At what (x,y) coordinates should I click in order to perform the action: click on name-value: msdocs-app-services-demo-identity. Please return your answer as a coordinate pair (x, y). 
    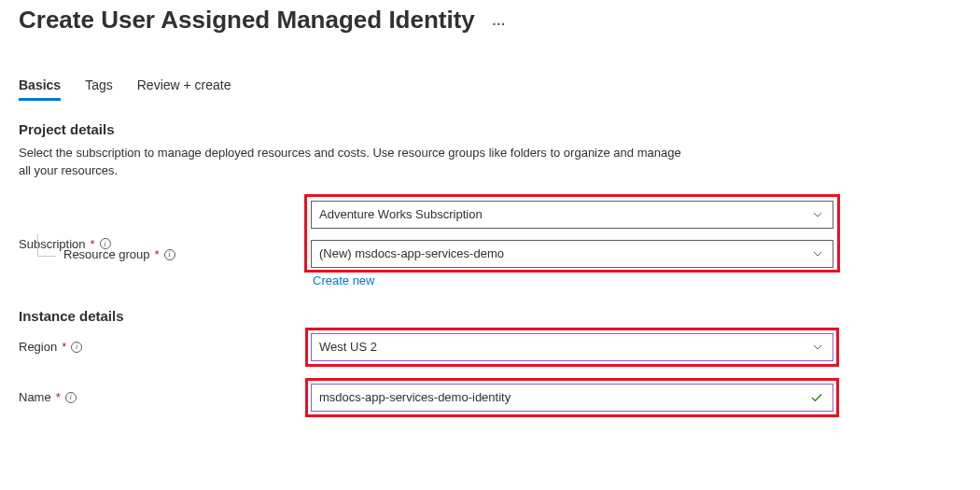
    Looking at the image, I should click on (414, 398).